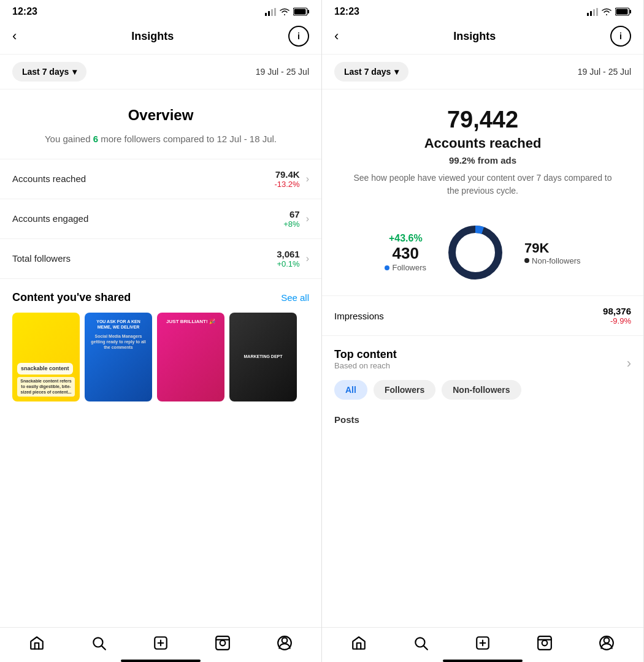  What do you see at coordinates (475, 253) in the screenshot?
I see `donut-chart` at bounding box center [475, 253].